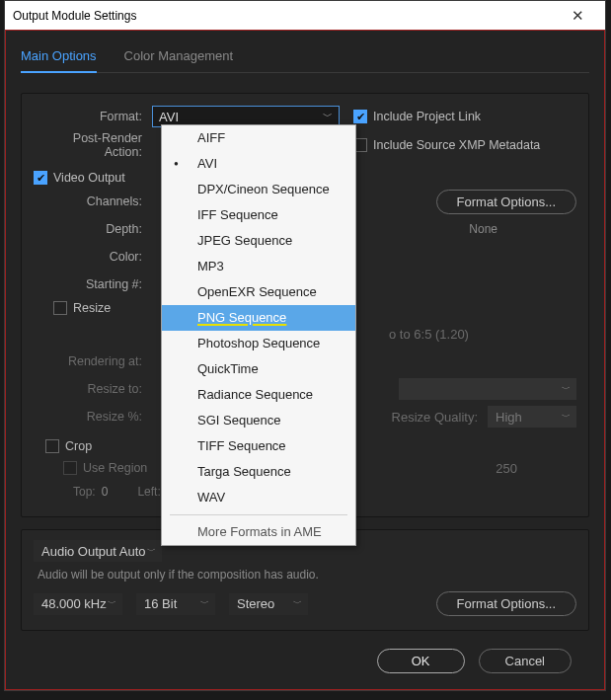 The image size is (611, 700). Describe the element at coordinates (268, 604) in the screenshot. I see `audio-channels-select: Stereo﹀` at that location.